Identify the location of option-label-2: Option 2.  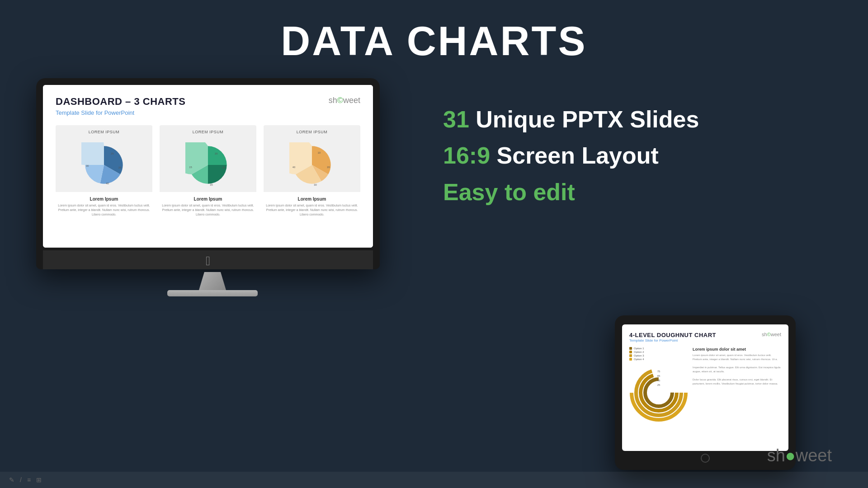
(639, 352).